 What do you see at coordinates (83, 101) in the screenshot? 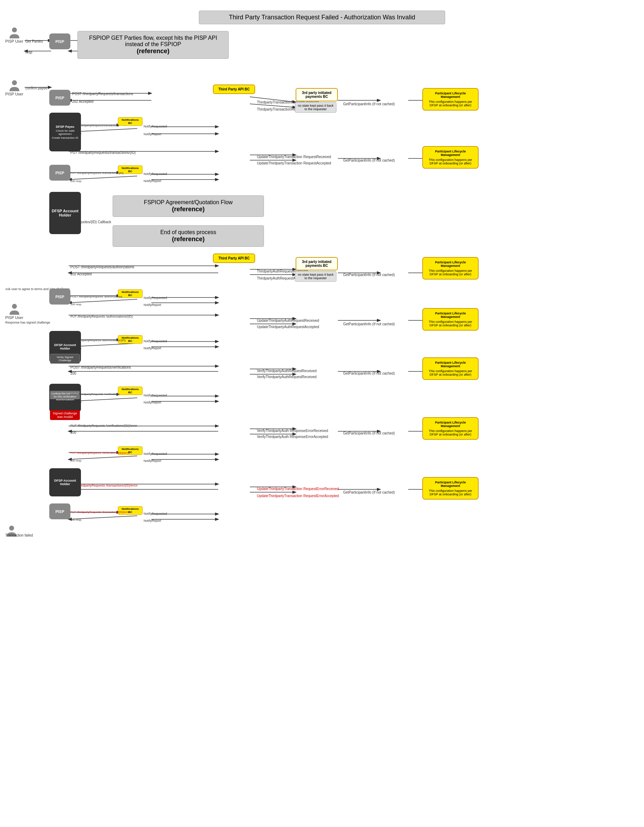
I see `202-label: 202 Accepted` at bounding box center [83, 101].